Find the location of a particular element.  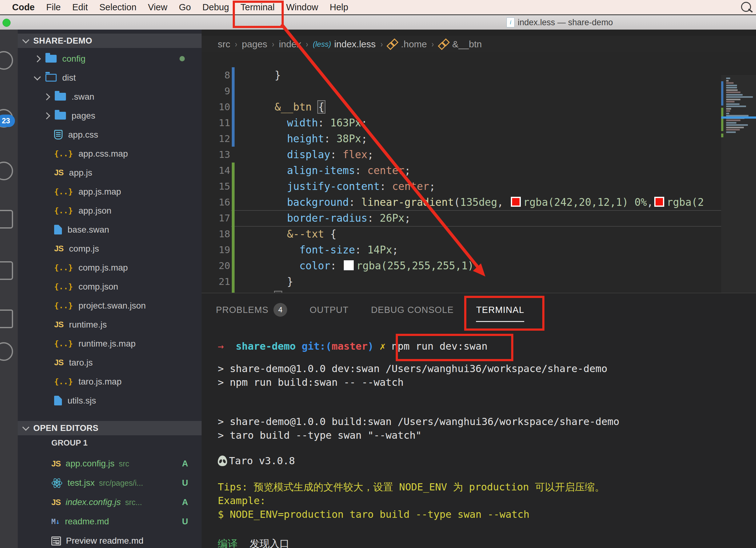

tree-item-dist: dist is located at coordinates (110, 77).